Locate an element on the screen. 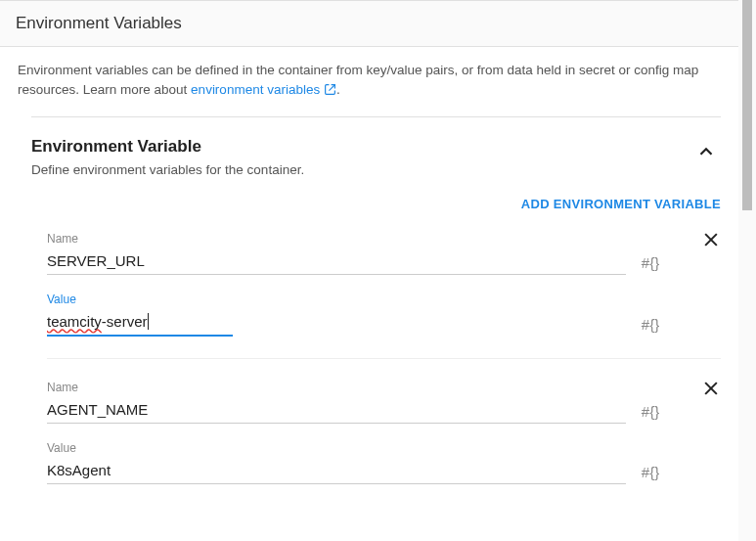  chevron-up-icon is located at coordinates (706, 152).